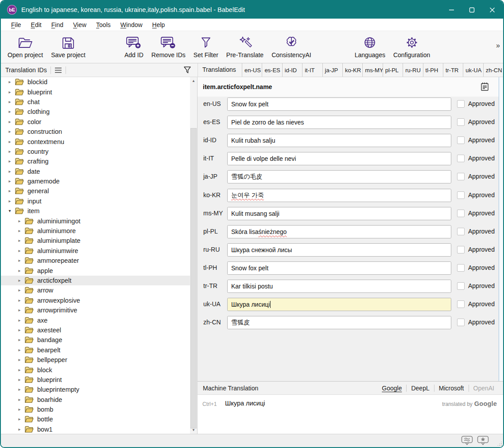 The width and height of the screenshot is (504, 448). I want to click on tab-zh-CN: zh-CN, so click(493, 70).